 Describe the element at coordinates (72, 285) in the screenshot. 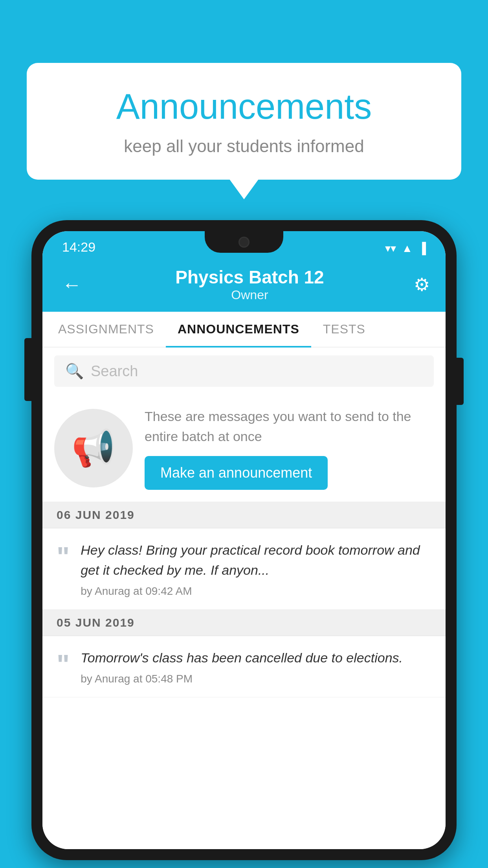

I see `back-button: ←` at that location.